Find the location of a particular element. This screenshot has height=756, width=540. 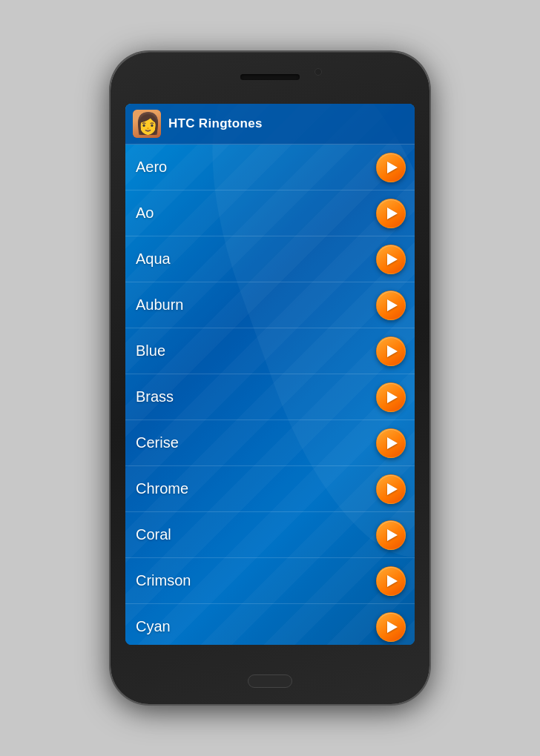

list-item: Coral is located at coordinates (270, 535).